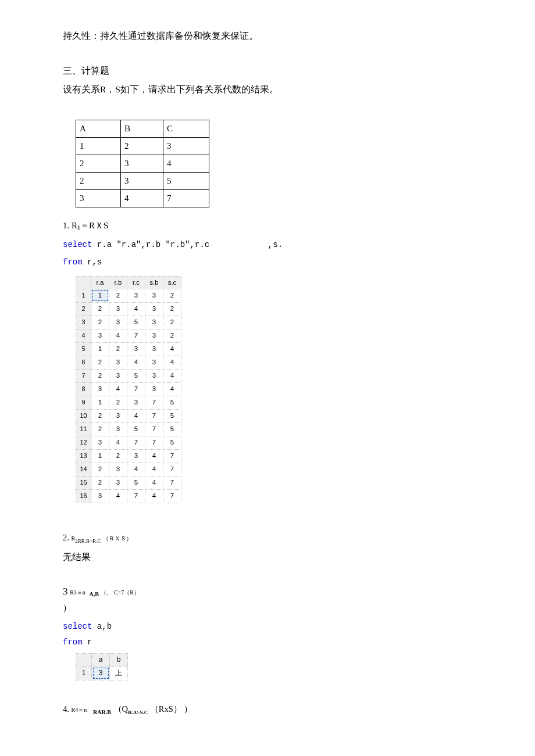 The image size is (535, 756). What do you see at coordinates (143, 181) in the screenshot?
I see `table-row: 235` at bounding box center [143, 181].